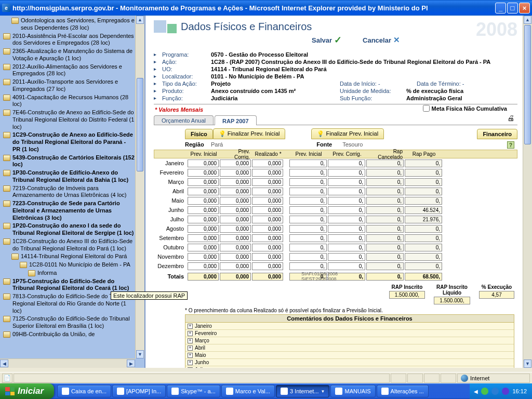 Image resolution: width=532 pixels, height=399 pixels. I want to click on close-button: ×, so click(525, 8).